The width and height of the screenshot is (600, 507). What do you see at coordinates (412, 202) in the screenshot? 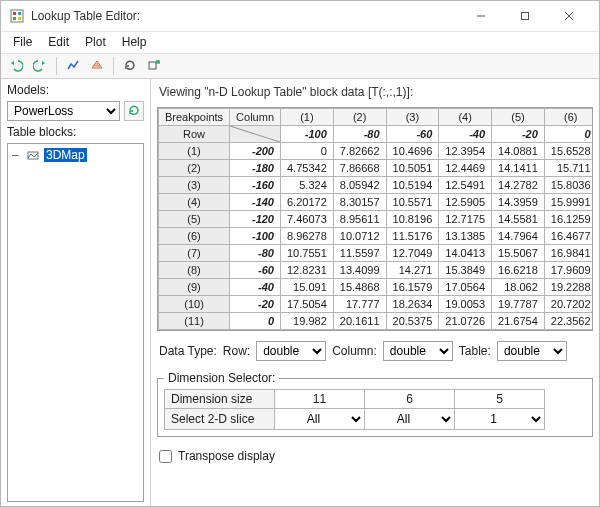
I see `cell: 10.5571` at bounding box center [412, 202].